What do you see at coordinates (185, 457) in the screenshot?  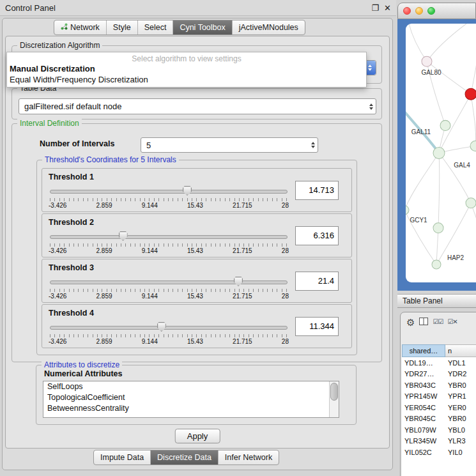 I see `tab-discretize-data: Discretize Data` at bounding box center [185, 457].